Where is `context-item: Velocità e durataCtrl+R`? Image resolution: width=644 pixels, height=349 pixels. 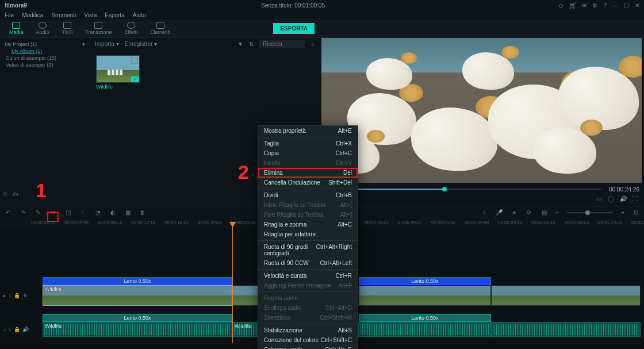 context-item: Velocità e durataCtrl+R is located at coordinates (308, 276).